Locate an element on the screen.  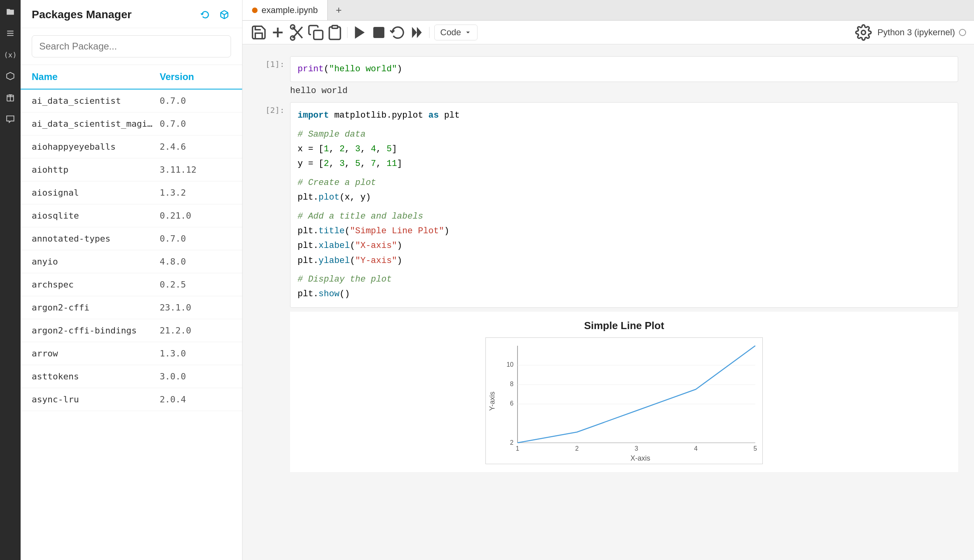
svg-text: X-axis is located at coordinates (640, 458).